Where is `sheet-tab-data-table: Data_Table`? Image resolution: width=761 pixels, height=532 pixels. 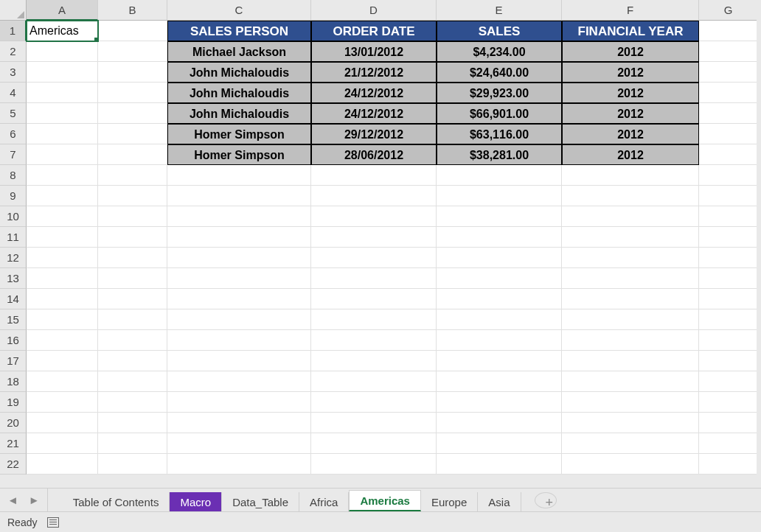 sheet-tab-data-table: Data_Table is located at coordinates (261, 502).